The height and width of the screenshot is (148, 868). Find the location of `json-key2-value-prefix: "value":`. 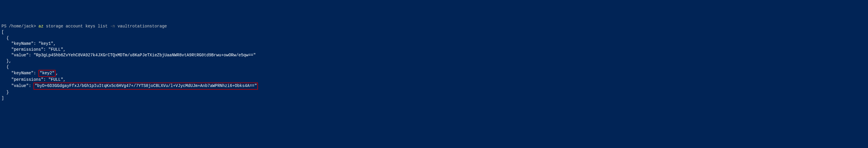

json-key2-value-prefix: "value": is located at coordinates (18, 86).